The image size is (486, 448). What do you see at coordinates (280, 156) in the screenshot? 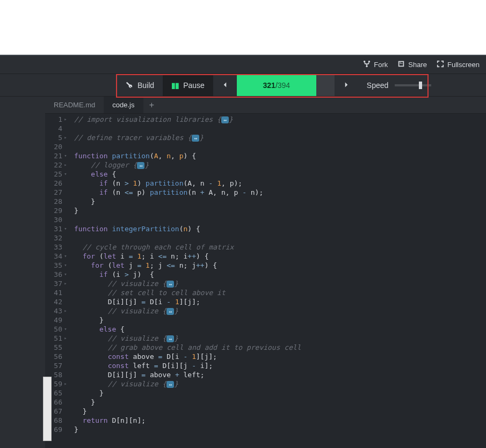
I see `code-line: function partition(A, n, p) {` at bounding box center [280, 156].